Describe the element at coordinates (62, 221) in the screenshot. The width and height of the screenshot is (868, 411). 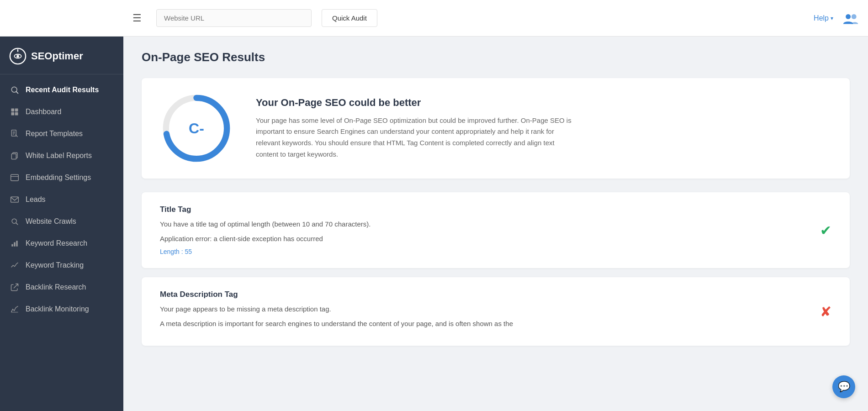
I see `sidebar-item-website-crawls: Website Crawls` at that location.